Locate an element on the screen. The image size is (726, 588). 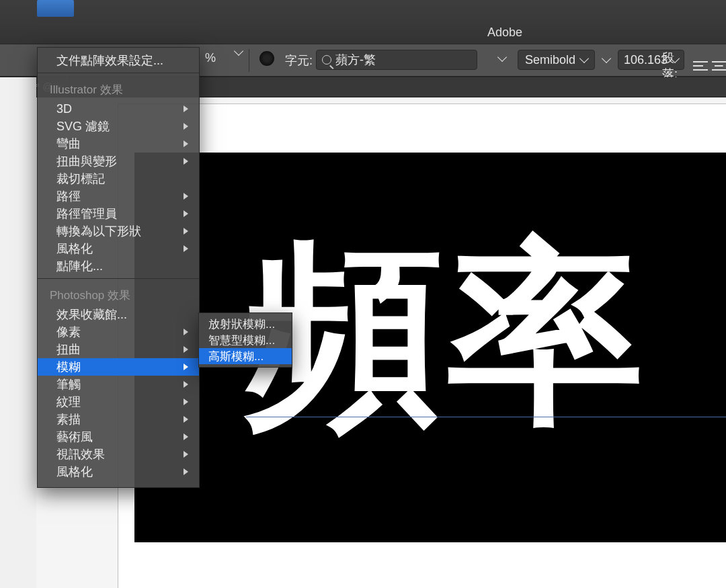
fill-color-swatch is located at coordinates (267, 58).